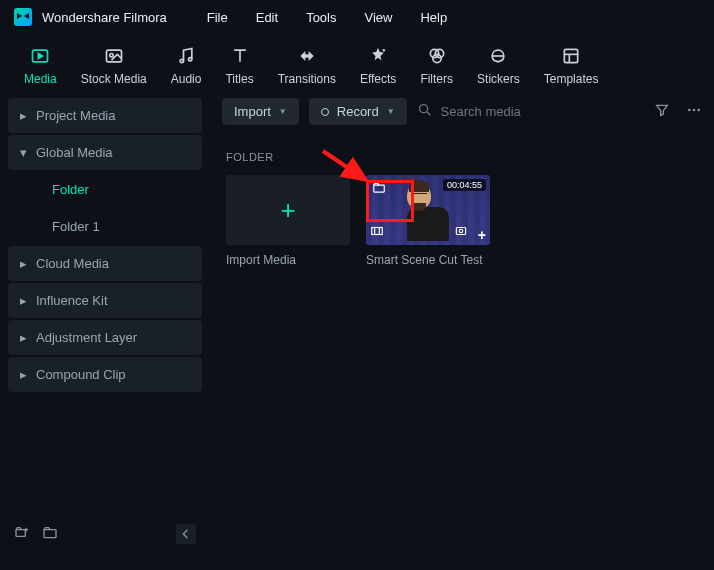 The height and width of the screenshot is (570, 714). Describe the element at coordinates (498, 66) in the screenshot. I see `tab-stickers: Stickers` at that location.